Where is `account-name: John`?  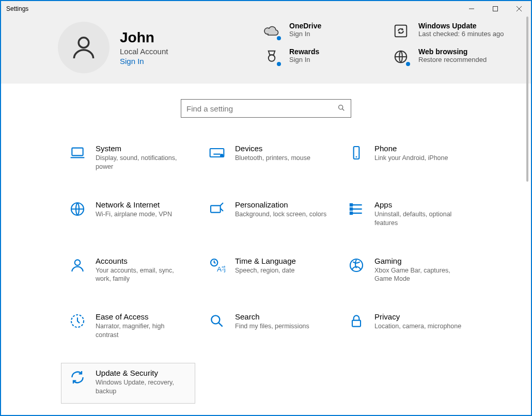
account-name: John is located at coordinates (144, 38).